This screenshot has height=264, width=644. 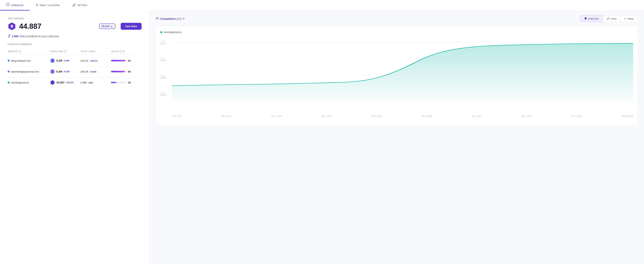 I want to click on value-cell-1: 93, so click(x=128, y=61).